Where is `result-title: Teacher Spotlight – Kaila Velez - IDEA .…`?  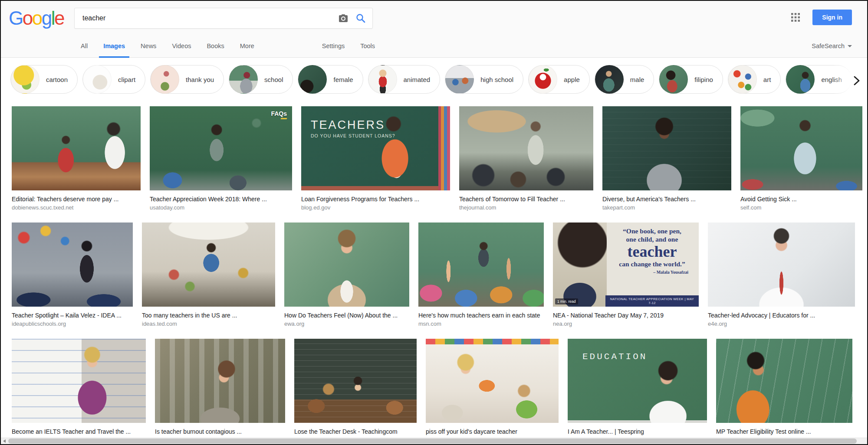 result-title: Teacher Spotlight – Kaila Velez - IDEA .… is located at coordinates (72, 315).